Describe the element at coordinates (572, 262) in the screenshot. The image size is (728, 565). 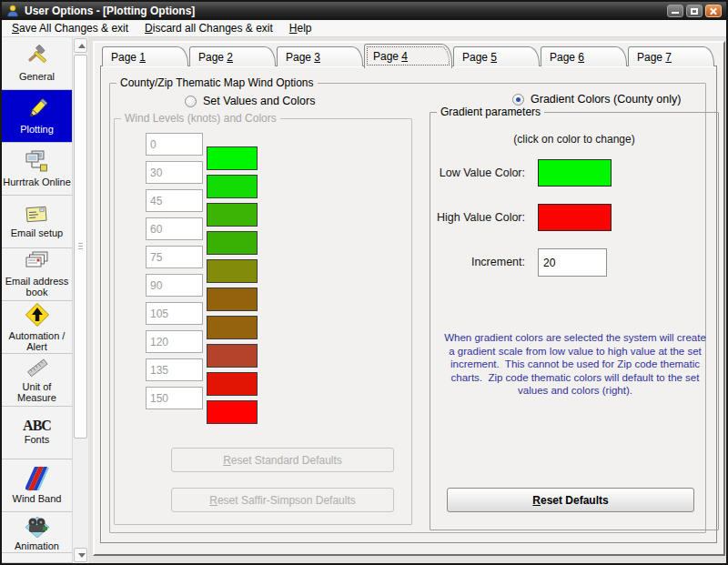
I see `increment-input` at that location.